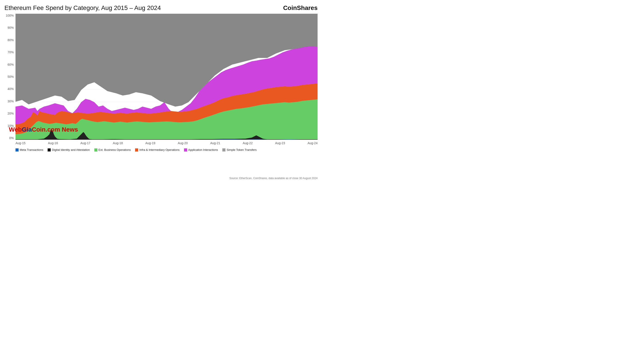 This screenshot has height=364, width=644. I want to click on legend-color-app, so click(186, 150).